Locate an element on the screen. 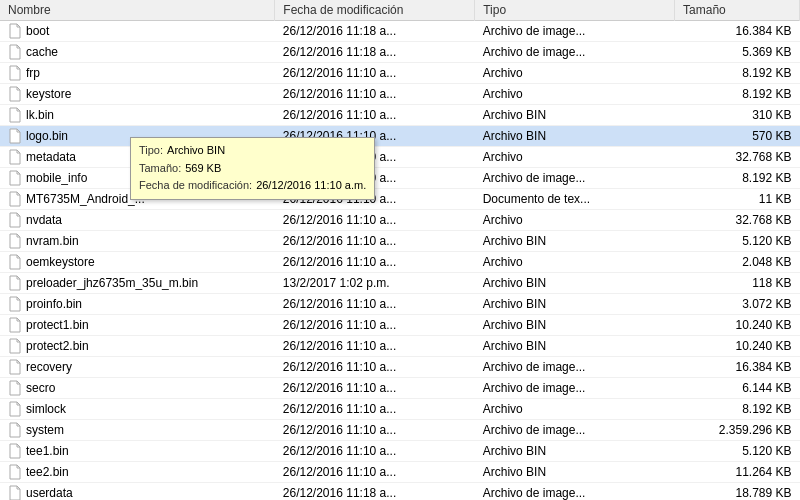 The height and width of the screenshot is (500, 800). file-name-label: nvram.bin is located at coordinates (52, 241).